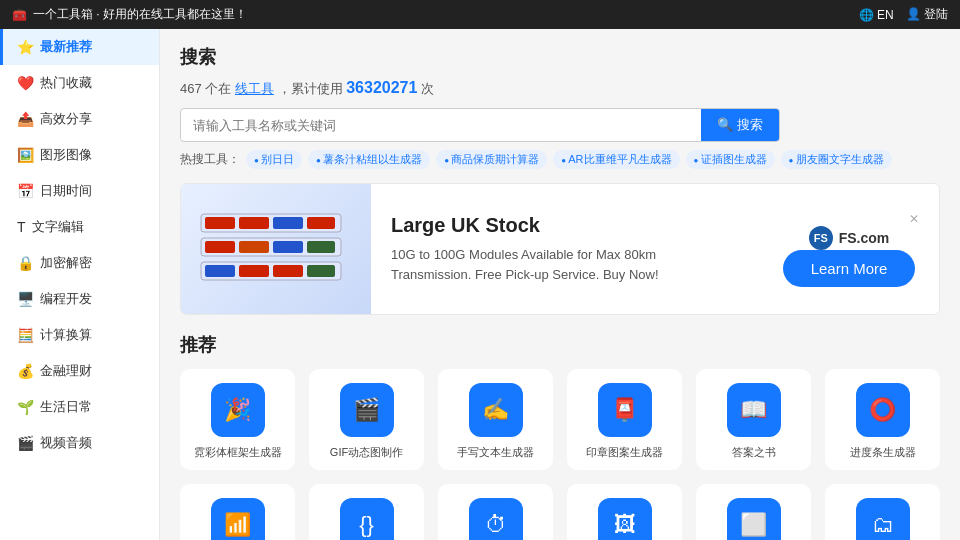 This screenshot has height=540, width=960. I want to click on search-button: 🔍 搜索, so click(740, 125).